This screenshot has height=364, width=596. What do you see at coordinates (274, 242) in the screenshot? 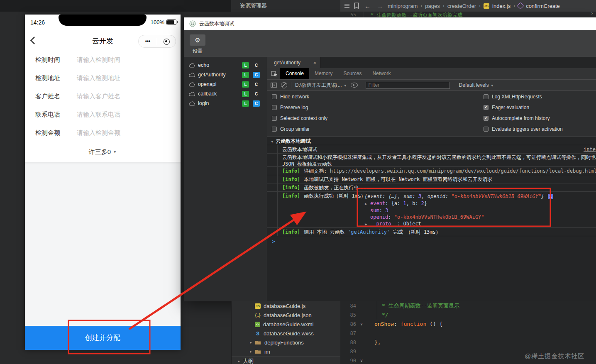
I see `console-prompt-icon: >` at bounding box center [274, 242].